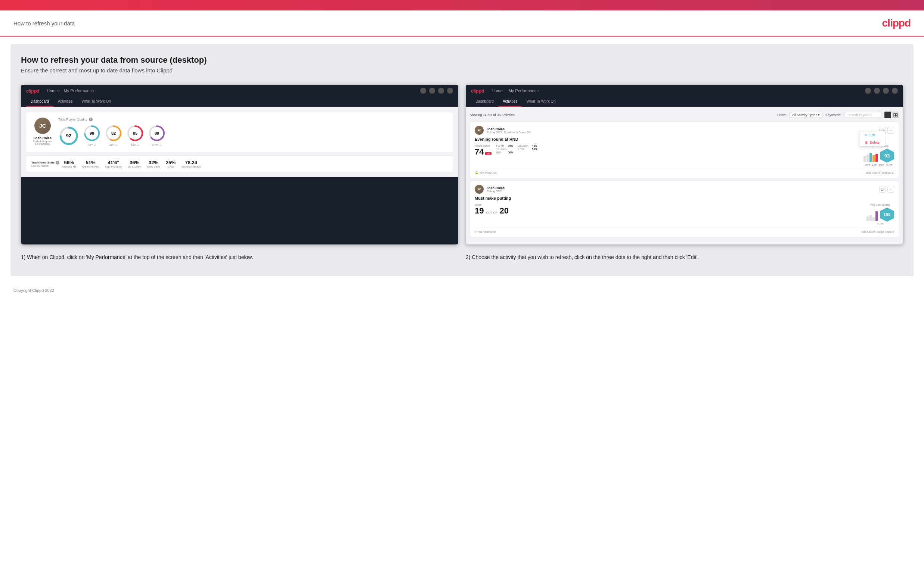  What do you see at coordinates (866, 143) in the screenshot?
I see `delete-icon: 🗑` at bounding box center [866, 143].